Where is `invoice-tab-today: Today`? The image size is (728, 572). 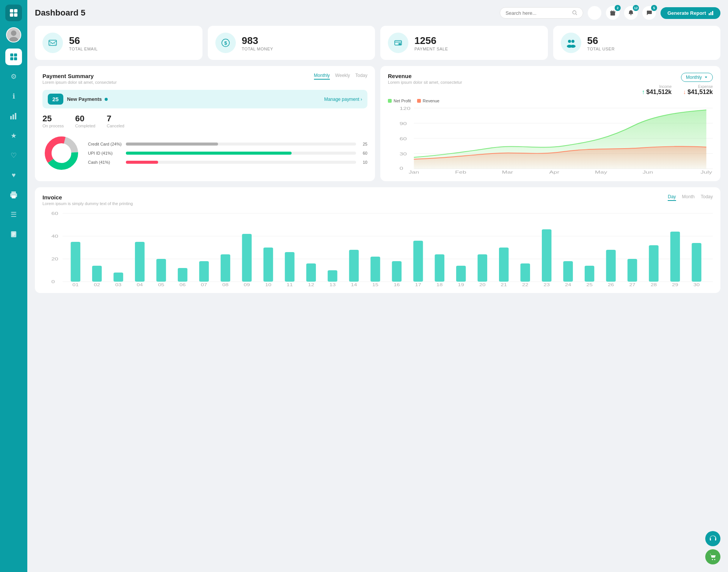
invoice-tab-today: Today is located at coordinates (707, 197).